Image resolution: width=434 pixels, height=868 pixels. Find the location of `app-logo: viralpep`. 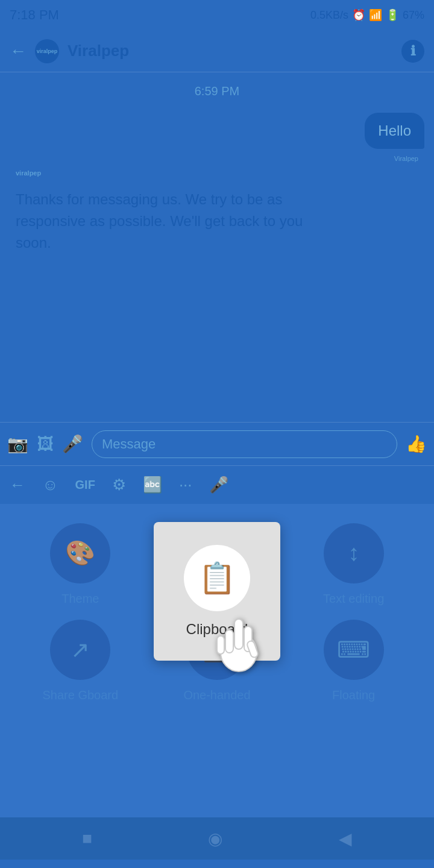

app-logo: viralpep is located at coordinates (47, 51).